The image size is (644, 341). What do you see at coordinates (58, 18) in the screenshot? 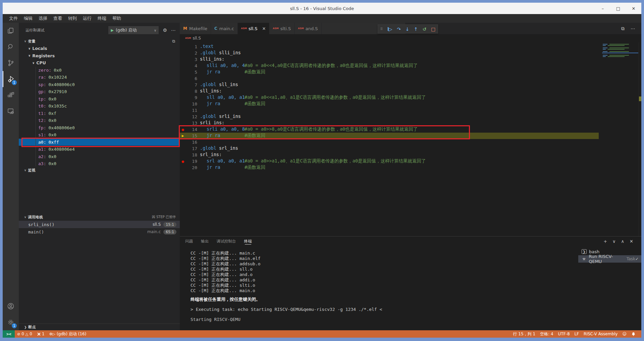
I see `menu-item-3: 查看` at bounding box center [58, 18].